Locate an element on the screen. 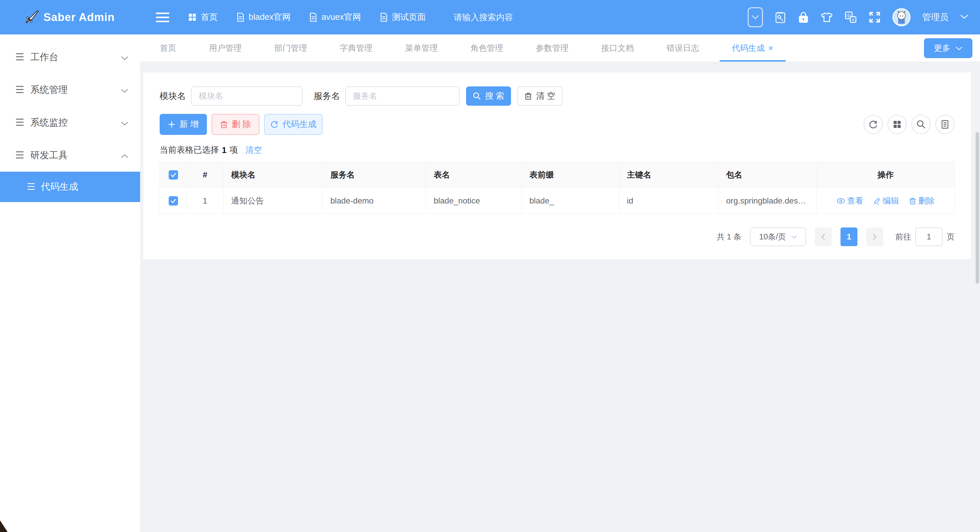 The width and height of the screenshot is (980, 532). search-toggle-button is located at coordinates (921, 124).